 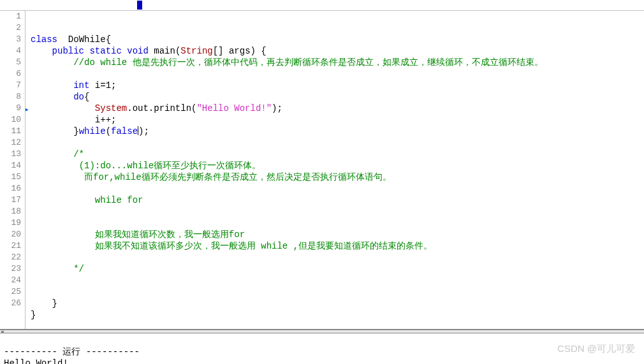 What do you see at coordinates (149, 51) in the screenshot?
I see `code-line: public static void main(String[] args) {` at bounding box center [149, 51].